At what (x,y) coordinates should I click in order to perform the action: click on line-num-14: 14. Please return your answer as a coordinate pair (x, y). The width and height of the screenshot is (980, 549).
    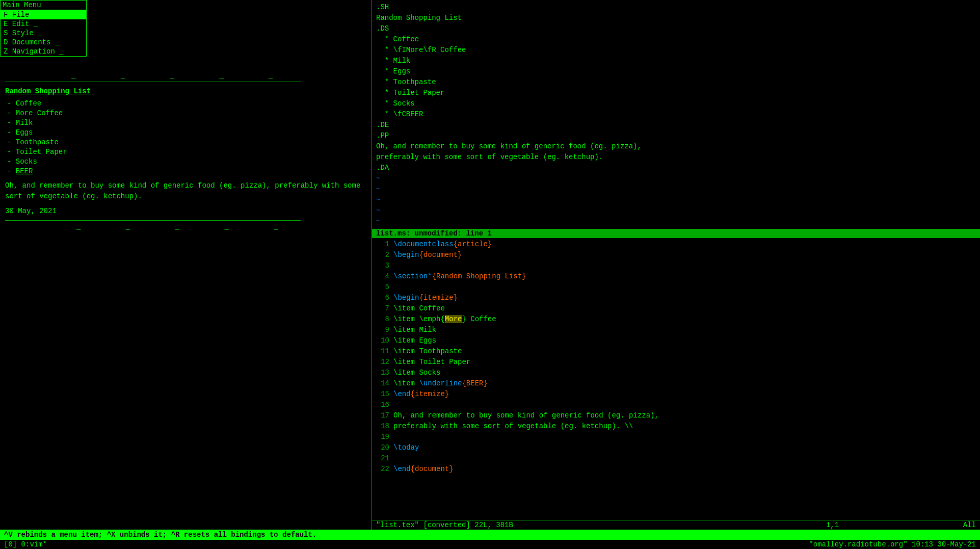
    Looking at the image, I should click on (382, 383).